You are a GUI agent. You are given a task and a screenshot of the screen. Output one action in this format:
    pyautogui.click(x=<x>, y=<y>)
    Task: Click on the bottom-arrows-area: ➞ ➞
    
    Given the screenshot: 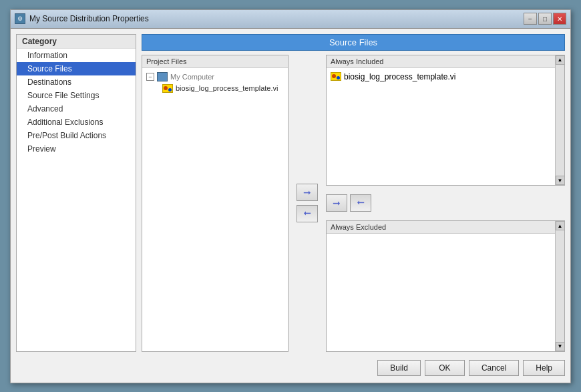 What is the action you would take?
    pyautogui.click(x=445, y=203)
    